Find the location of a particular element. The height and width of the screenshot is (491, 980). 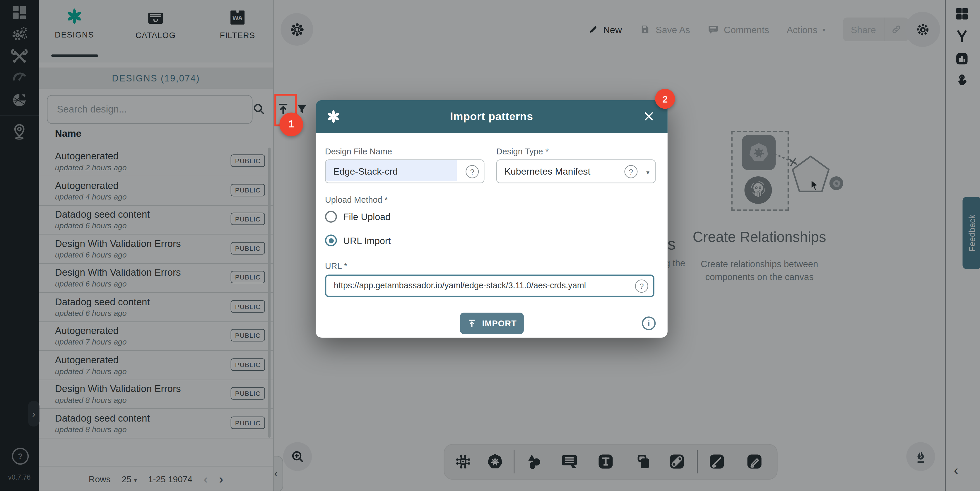

design-file-name-field: Edge-Stack-crd ? is located at coordinates (405, 171).